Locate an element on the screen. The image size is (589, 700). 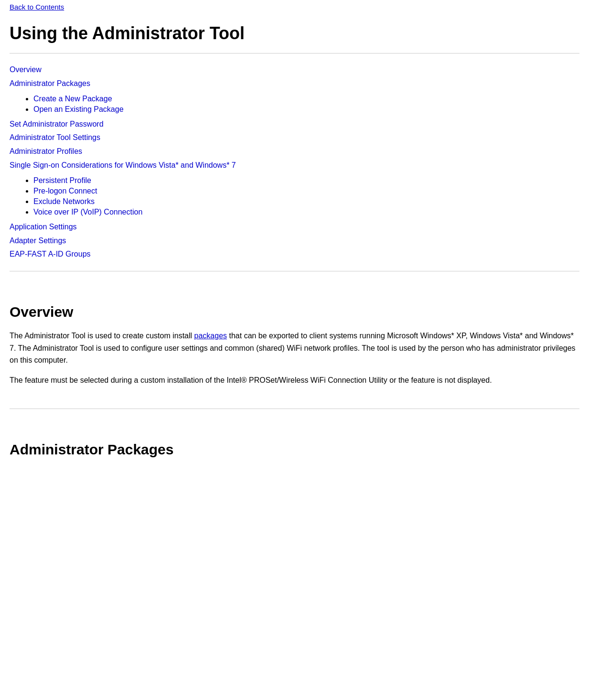
overview-para1-before: The Administrator Tool is used to create… is located at coordinates (102, 335).